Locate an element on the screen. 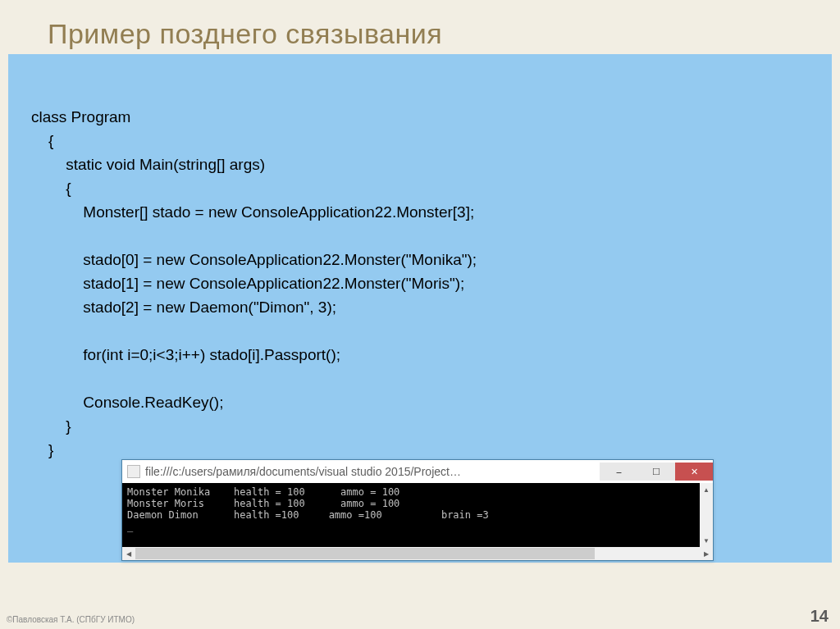 The width and height of the screenshot is (840, 629). console-output: Monster Monika health = 100 ammo = 100 M… is located at coordinates (418, 515).